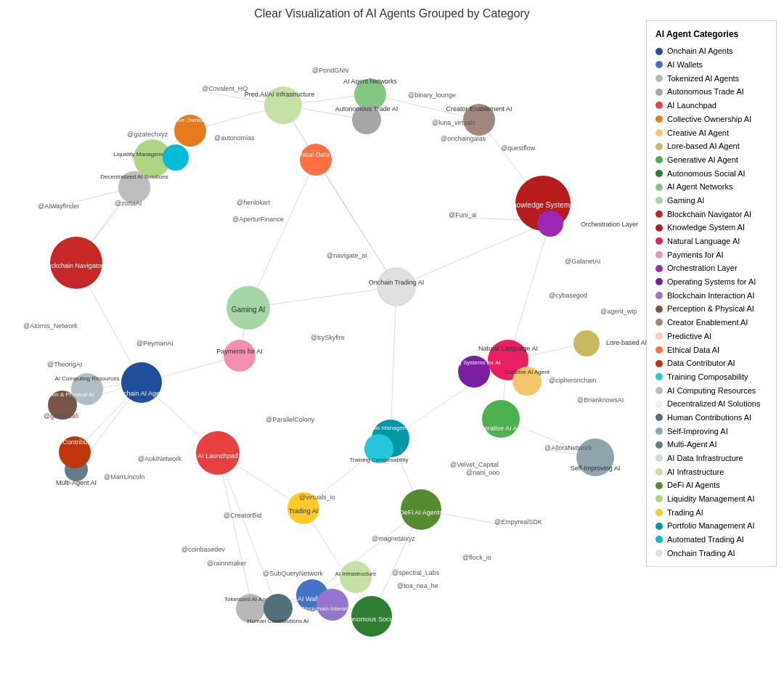  I want to click on svg-text: @Atomis_Network, so click(51, 326).